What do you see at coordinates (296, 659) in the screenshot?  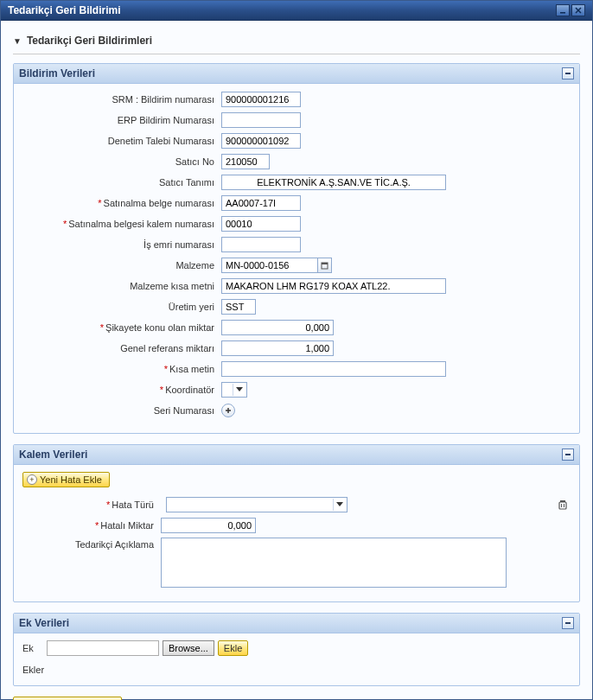 I see `panel-attachment-body: Ek Browse... Ekle Ekler` at bounding box center [296, 659].